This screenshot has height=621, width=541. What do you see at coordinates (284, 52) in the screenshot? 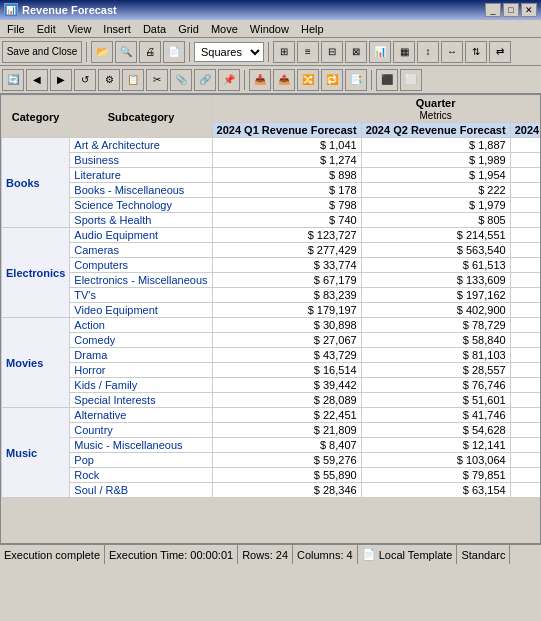
I see `tb-btn1: ⊞` at bounding box center [284, 52].